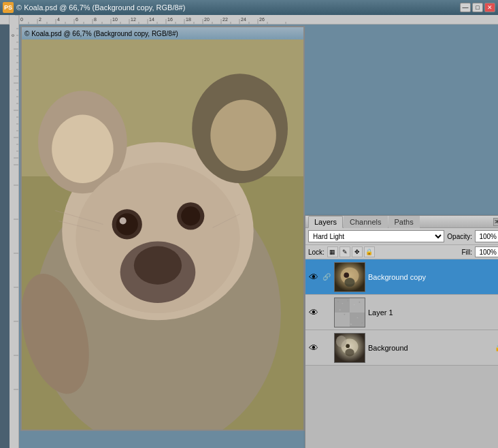 The image size is (498, 448). I want to click on svg-text: 6, so click(77, 19).